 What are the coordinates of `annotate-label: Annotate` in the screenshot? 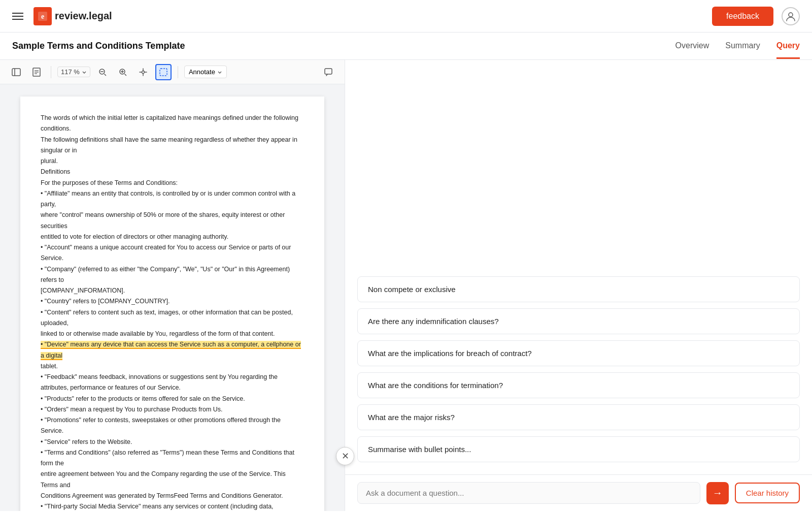 It's located at (202, 72).